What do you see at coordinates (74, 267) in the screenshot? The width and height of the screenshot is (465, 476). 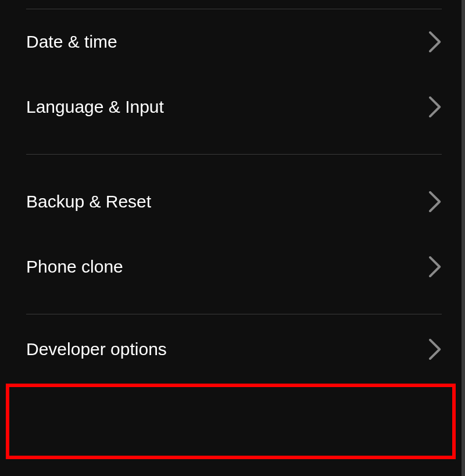 I see `settings-item-label: Phone clone` at bounding box center [74, 267].